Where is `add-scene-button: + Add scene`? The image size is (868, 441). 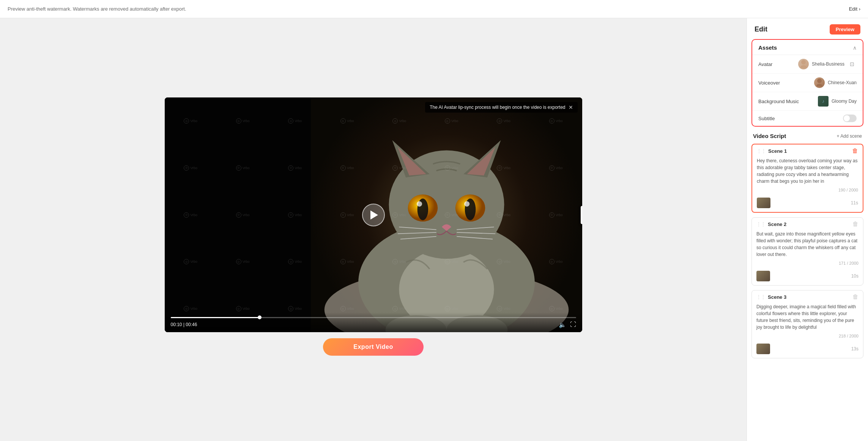 add-scene-button: + Add scene is located at coordinates (849, 136).